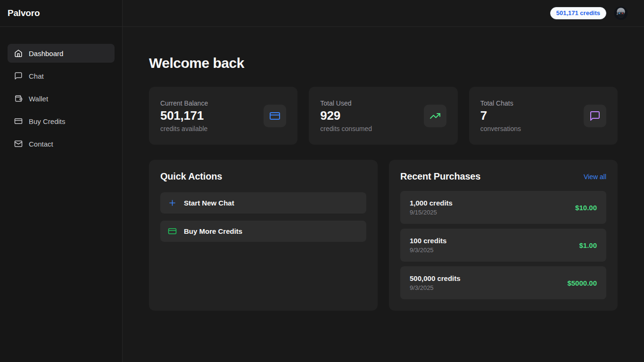 The image size is (644, 362). Describe the element at coordinates (263, 176) in the screenshot. I see `quick-actions-title: Quick Actions` at that location.